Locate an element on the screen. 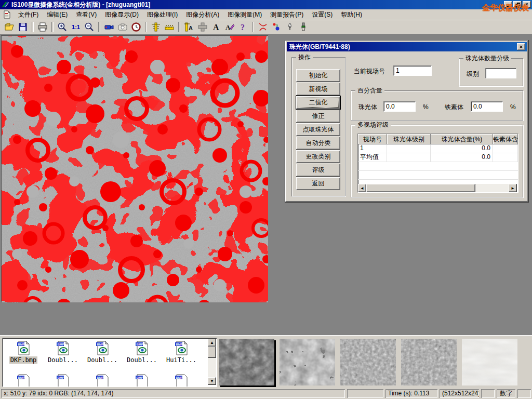 The height and width of the screenshot is (399, 532). zoom-out-icon is located at coordinates (89, 27).